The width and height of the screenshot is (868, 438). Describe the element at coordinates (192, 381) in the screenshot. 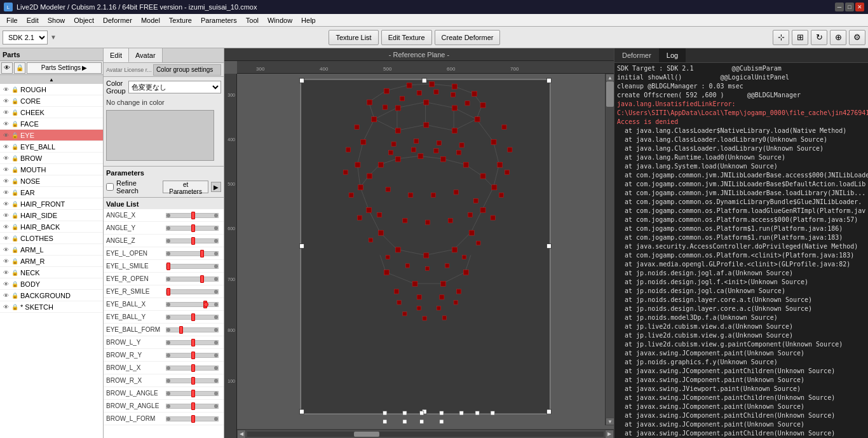

I see `param-track-brow-r-x` at that location.